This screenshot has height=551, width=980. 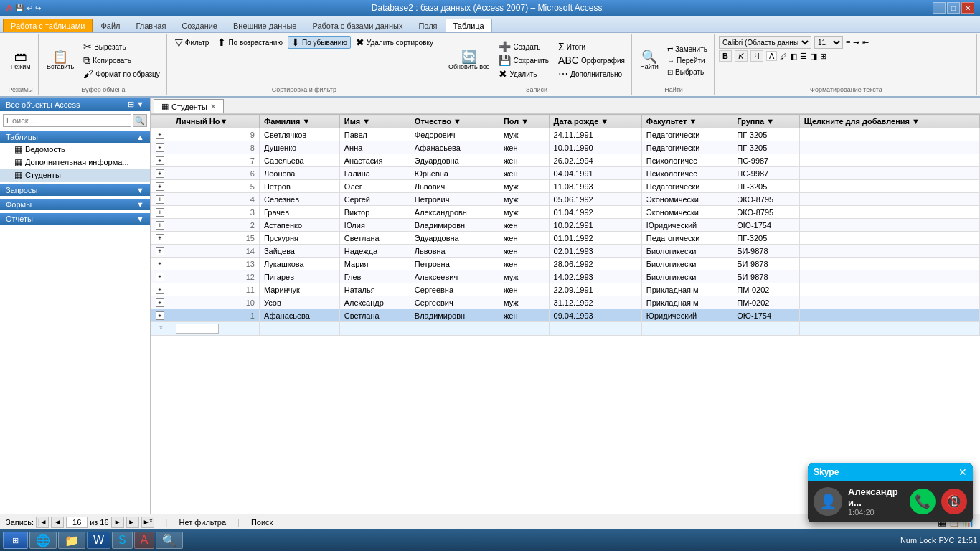 I want to click on sidebar-expand-icon: ⊞ ▼, so click(x=136, y=105).